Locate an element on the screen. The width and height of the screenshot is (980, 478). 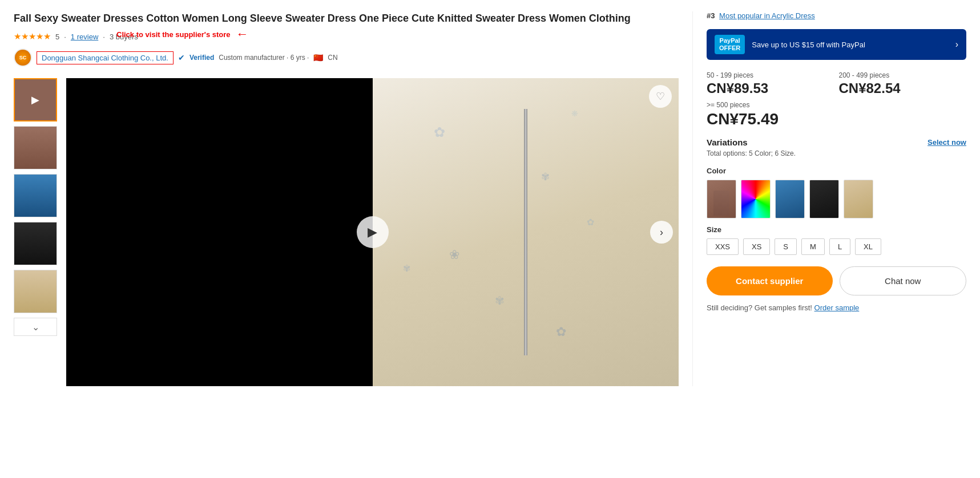
review-link: 1 review is located at coordinates (84, 37).